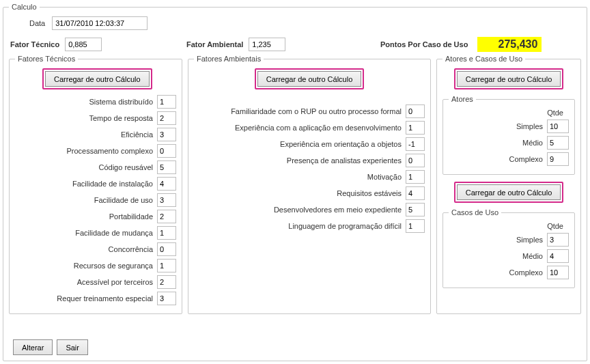  I want to click on load-env-button: Carregar de outro Cálculo, so click(310, 79).